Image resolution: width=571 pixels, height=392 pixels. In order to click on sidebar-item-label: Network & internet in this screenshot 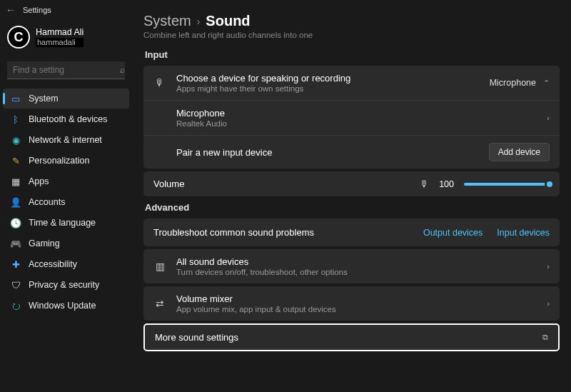, I will do `click(66, 140)`.